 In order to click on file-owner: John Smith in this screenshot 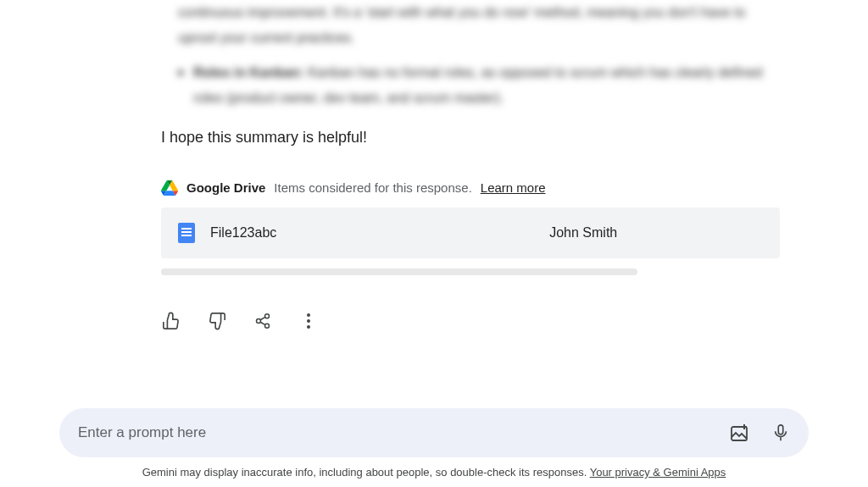, I will do `click(656, 233)`.